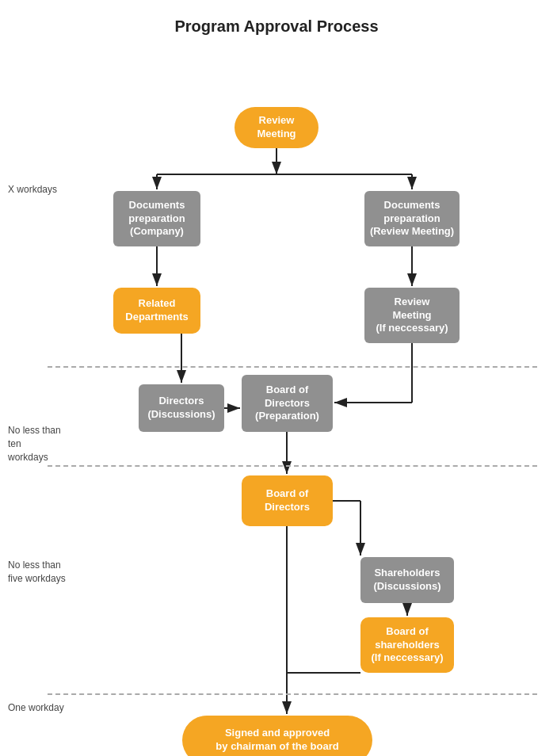  I want to click on related-departments-label: Related Departments, so click(157, 311).